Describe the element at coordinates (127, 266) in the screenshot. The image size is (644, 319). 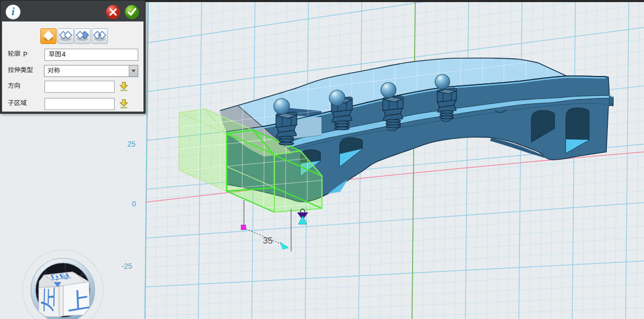
I see `svg-text: -25` at that location.